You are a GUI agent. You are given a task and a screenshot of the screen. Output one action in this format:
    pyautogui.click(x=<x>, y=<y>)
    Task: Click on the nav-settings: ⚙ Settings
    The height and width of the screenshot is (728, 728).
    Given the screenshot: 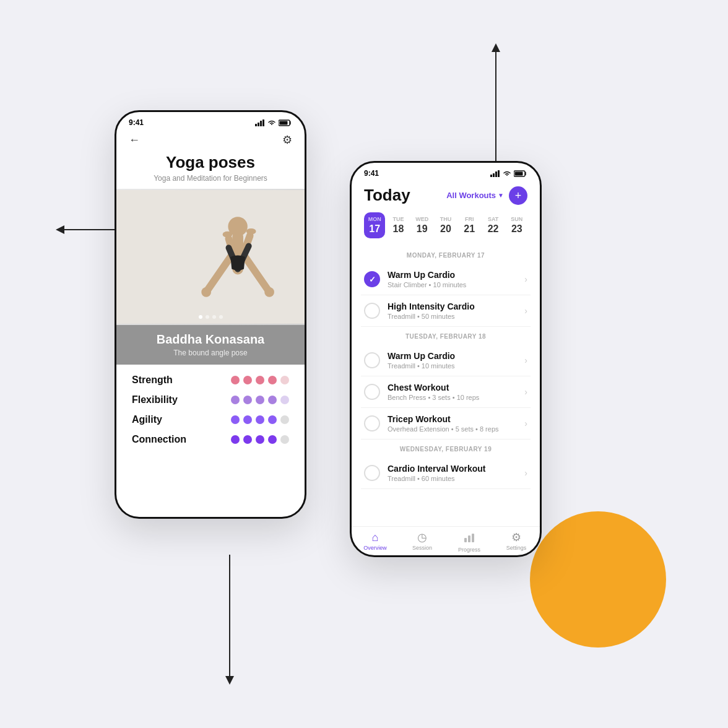 What is the action you would take?
    pyautogui.click(x=516, y=542)
    